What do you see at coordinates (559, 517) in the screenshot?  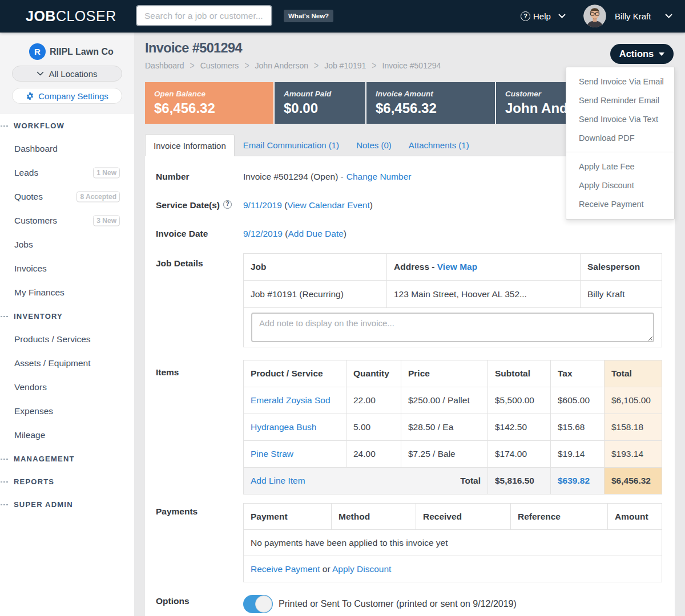 I see `reference-header: Reference` at bounding box center [559, 517].